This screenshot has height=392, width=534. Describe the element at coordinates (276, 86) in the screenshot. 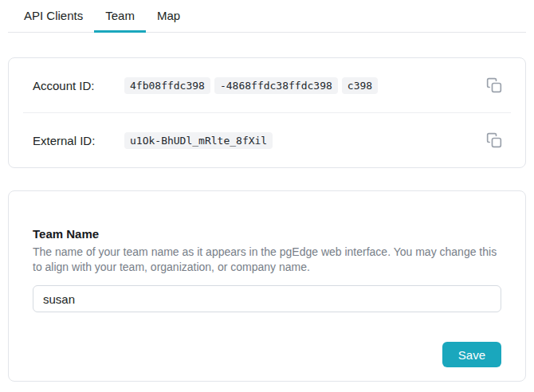

I see `account-id-chip: -4868ffdc38ffdc398` at that location.